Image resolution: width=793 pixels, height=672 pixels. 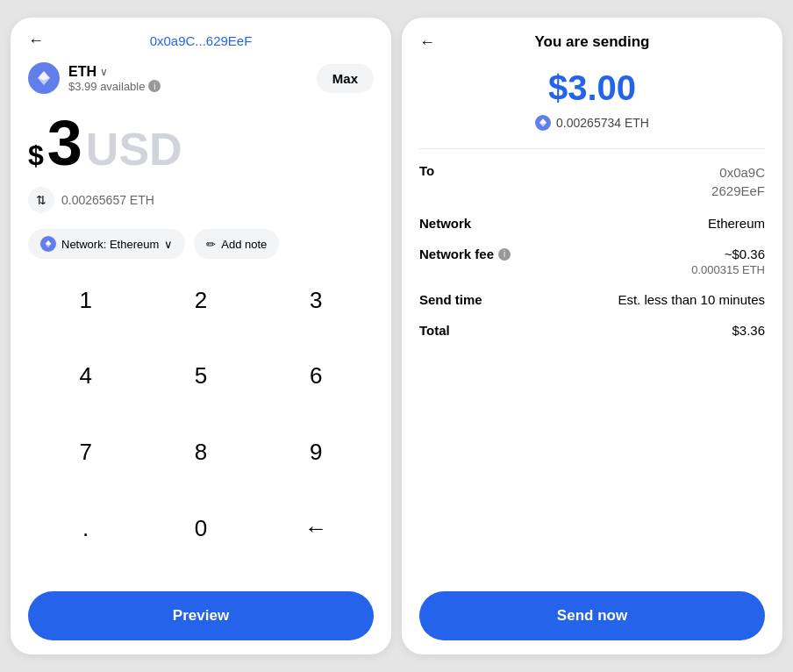 I want to click on fee-label: Network fee, so click(x=456, y=254).